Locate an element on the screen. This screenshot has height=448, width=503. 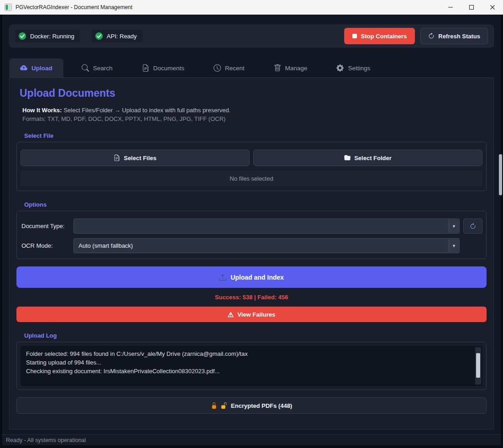
tab-documents-label: Documents is located at coordinates (169, 68).